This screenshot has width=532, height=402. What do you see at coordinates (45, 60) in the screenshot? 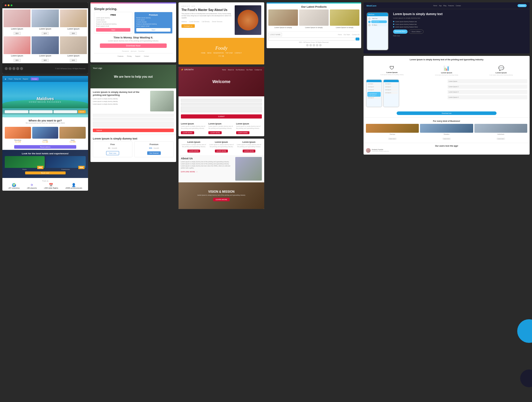
I see `fashion-price-5: $85` at bounding box center [45, 60].